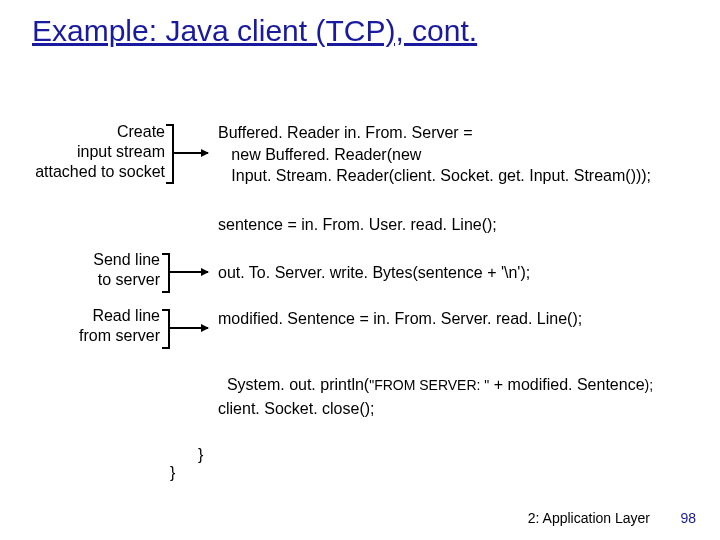  What do you see at coordinates (436, 374) in the screenshot?
I see `code-println: System. out. println("FROM SERVER: " + m…` at bounding box center [436, 374].